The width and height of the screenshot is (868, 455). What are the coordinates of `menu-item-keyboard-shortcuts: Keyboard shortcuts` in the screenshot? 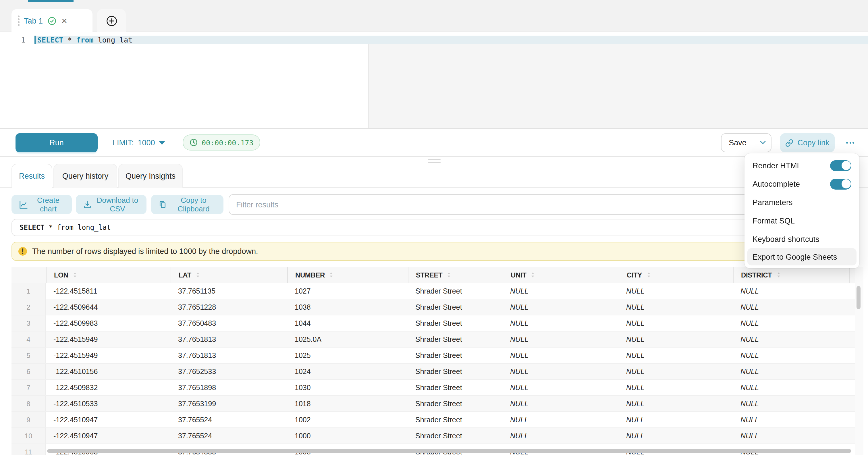 It's located at (802, 239).